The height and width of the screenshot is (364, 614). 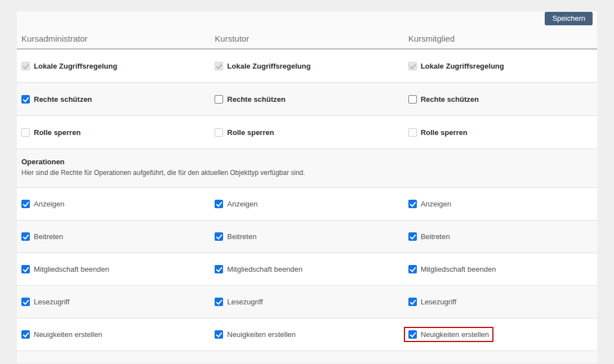 I want to click on save-button: Speichern, so click(x=569, y=19).